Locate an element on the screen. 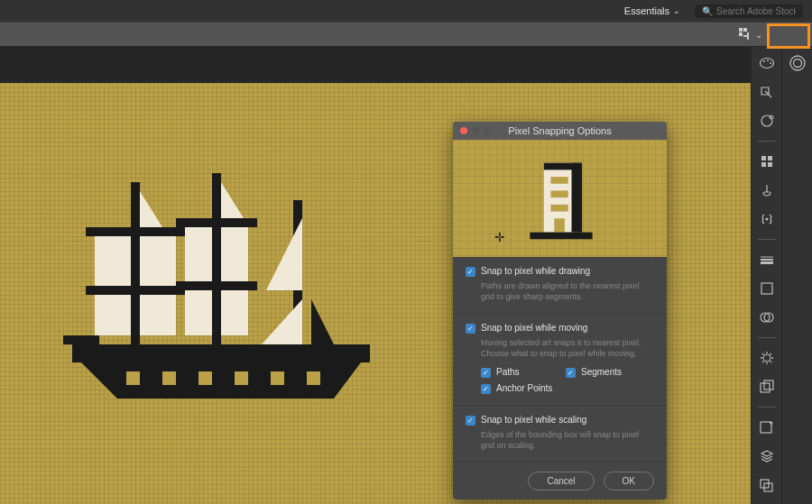 The height and width of the screenshot is (504, 812). label-segments: Segments is located at coordinates (601, 371).